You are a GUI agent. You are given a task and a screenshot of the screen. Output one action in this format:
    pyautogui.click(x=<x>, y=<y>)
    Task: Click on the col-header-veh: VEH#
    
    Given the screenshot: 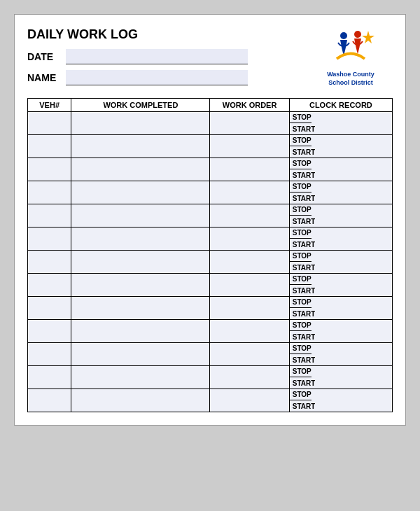 What is the action you would take?
    pyautogui.click(x=50, y=105)
    